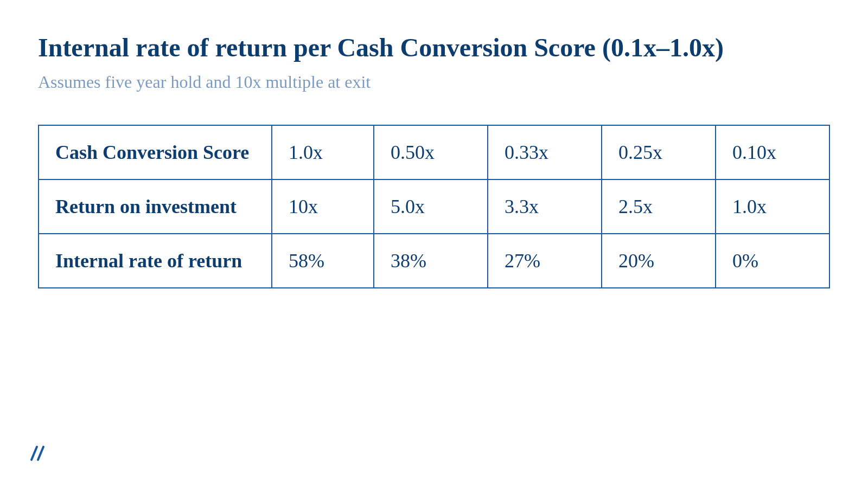 The height and width of the screenshot is (488, 868). I want to click on cell-1-3: 2.5x, so click(659, 207).